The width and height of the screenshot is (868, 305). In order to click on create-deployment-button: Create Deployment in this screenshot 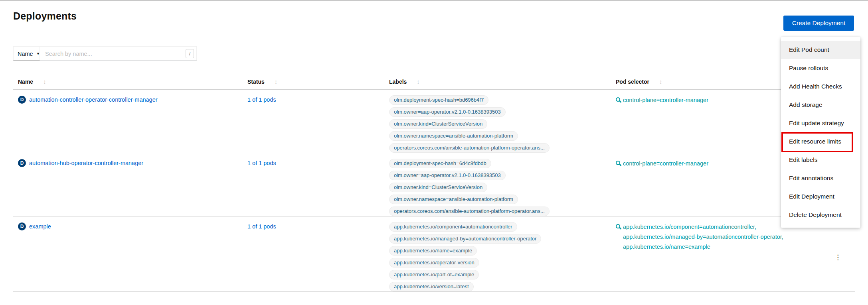, I will do `click(819, 23)`.